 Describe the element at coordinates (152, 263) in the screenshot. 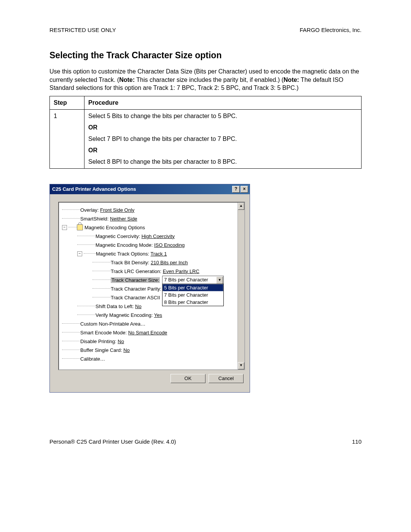

I see `tree-item-bit-density: Track Bit Density: 210 Bits per Inch` at that location.